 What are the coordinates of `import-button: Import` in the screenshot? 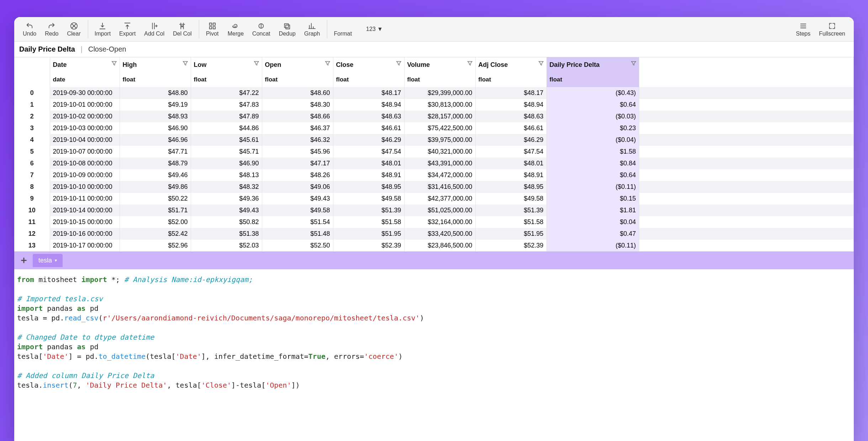 It's located at (102, 29).